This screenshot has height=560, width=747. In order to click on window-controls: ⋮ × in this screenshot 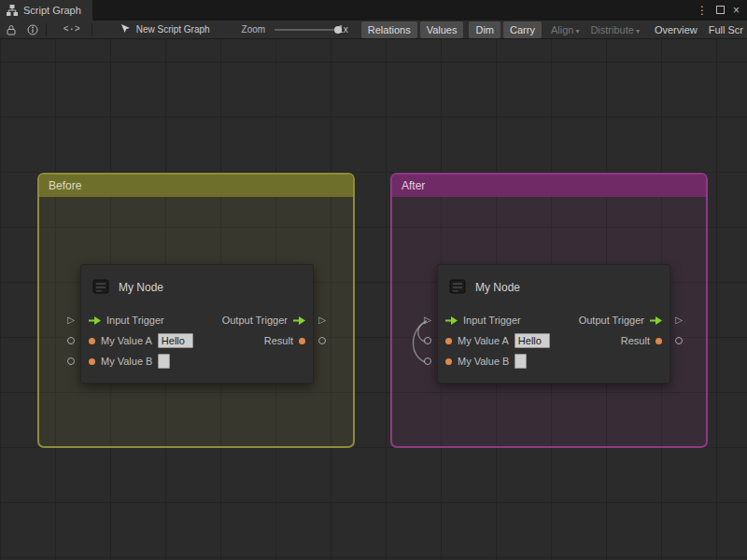, I will do `click(722, 10)`.